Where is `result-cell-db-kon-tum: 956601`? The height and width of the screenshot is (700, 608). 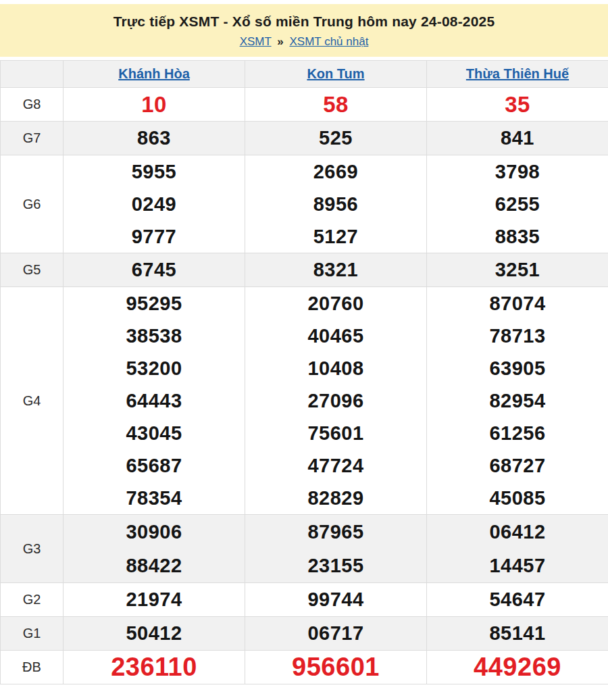 result-cell-db-kon-tum: 956601 is located at coordinates (336, 668).